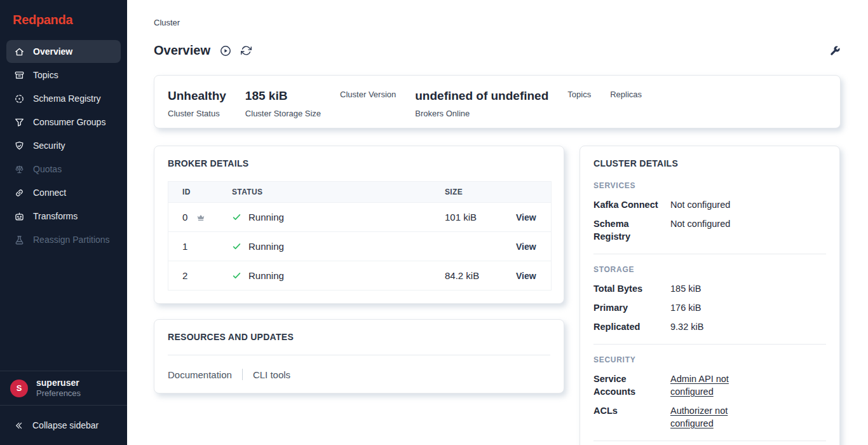 The width and height of the screenshot is (868, 445). What do you see at coordinates (835, 51) in the screenshot?
I see `cluster-settings-button` at bounding box center [835, 51].